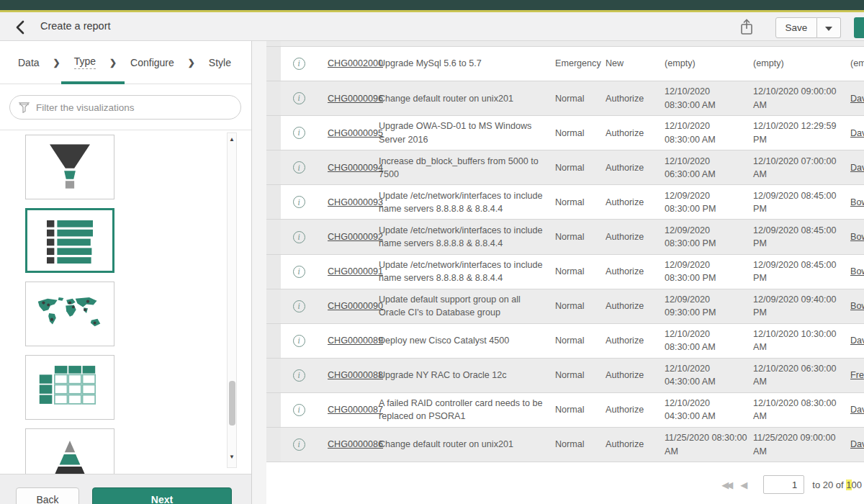 This screenshot has width=864, height=504. Describe the element at coordinates (356, 63) in the screenshot. I see `change-number-link: CHG0002000` at that location.